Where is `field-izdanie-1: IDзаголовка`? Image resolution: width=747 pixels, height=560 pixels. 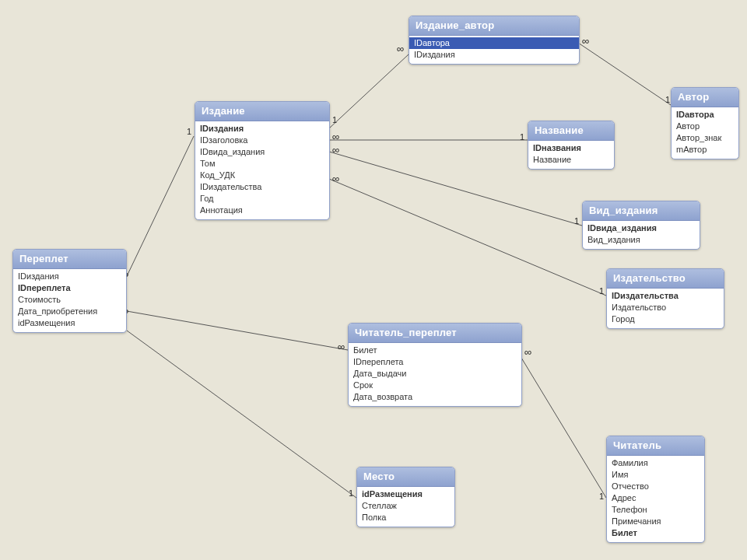
field-izdanie-1: IDзаголовка is located at coordinates (262, 140).